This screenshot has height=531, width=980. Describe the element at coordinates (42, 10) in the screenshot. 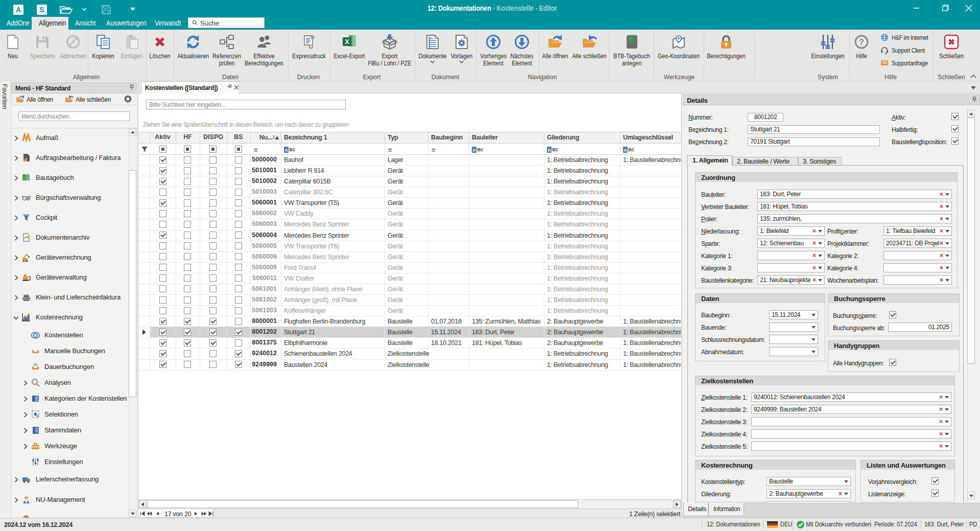

I see `svg-text: S` at that location.